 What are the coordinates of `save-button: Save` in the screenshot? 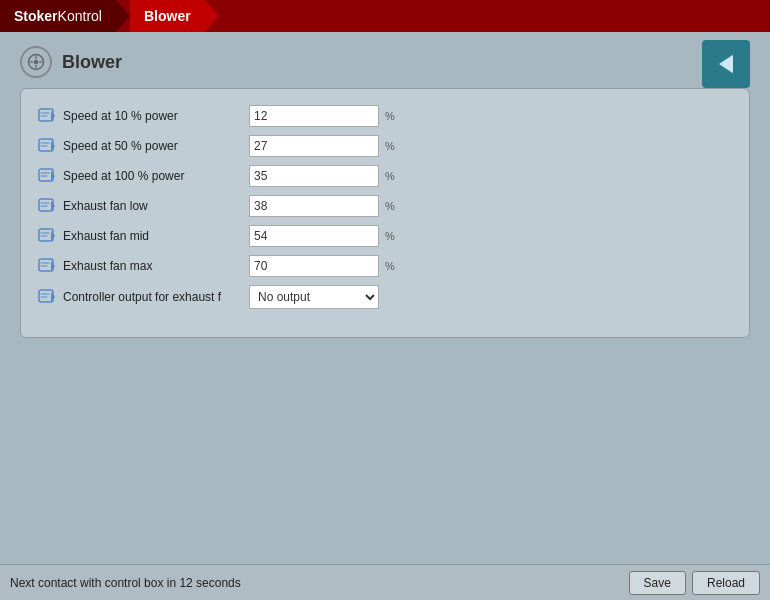 It's located at (658, 583).